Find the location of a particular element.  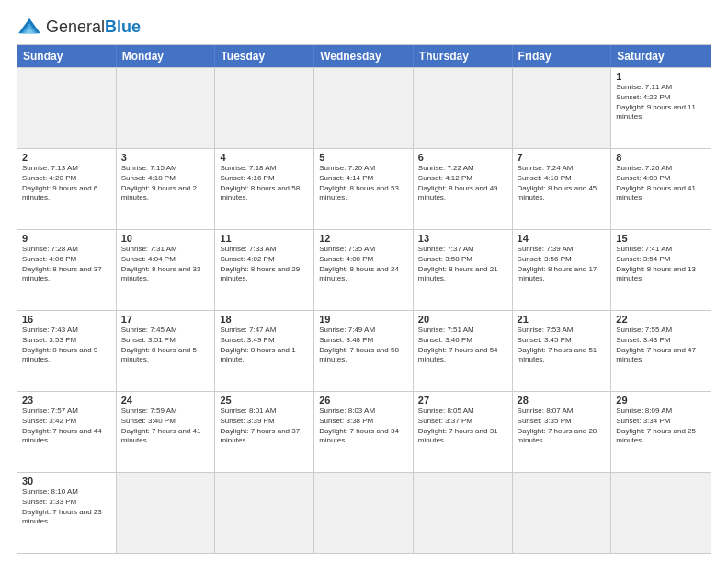

cell-date: 18 is located at coordinates (265, 319).